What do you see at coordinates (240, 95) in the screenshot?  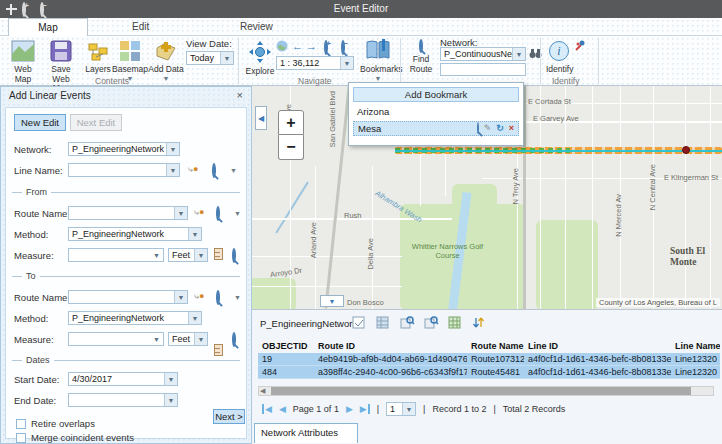 I see `panel-close-icon: ×` at bounding box center [240, 95].